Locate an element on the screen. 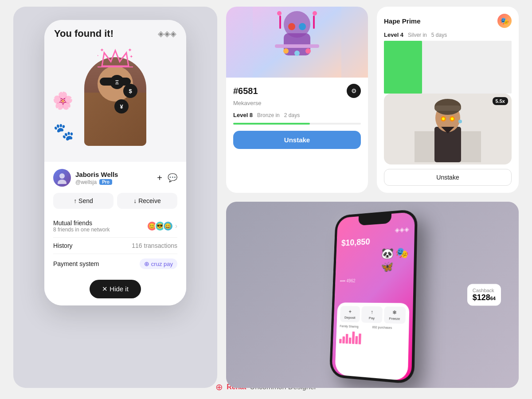 This screenshot has height=399, width=532. family-sharing-label: Family Sharing is located at coordinates (355, 326).